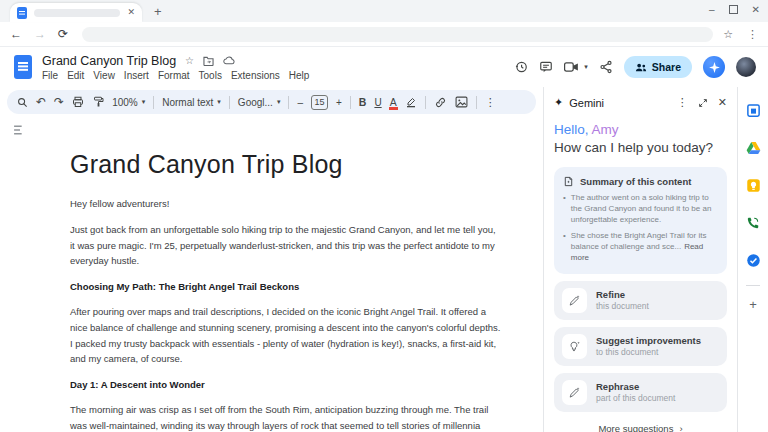 This screenshot has width=768, height=432. I want to click on gemini-card-refine: Refinethis document, so click(640, 300).